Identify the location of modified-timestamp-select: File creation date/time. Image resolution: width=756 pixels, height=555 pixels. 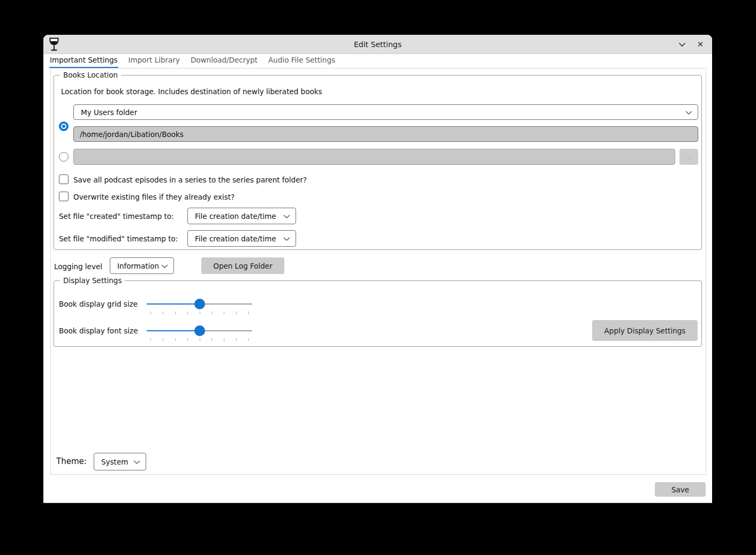
(242, 239).